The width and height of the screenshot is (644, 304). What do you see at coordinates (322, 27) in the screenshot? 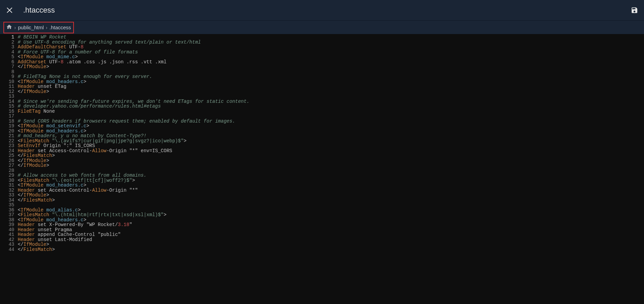
I see `breadcrumb-bar: › public_html › .htaccess` at bounding box center [322, 27].